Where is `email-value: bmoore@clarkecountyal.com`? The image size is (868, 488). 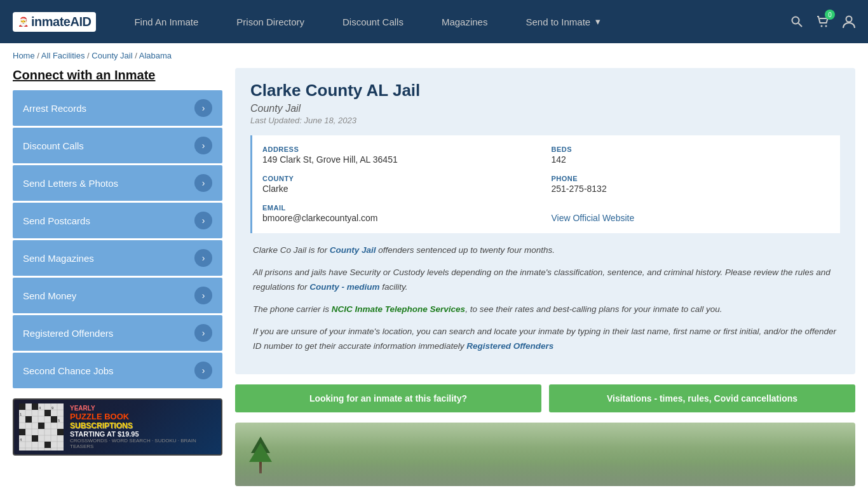 email-value: bmoore@clarkecountyal.com is located at coordinates (402, 218).